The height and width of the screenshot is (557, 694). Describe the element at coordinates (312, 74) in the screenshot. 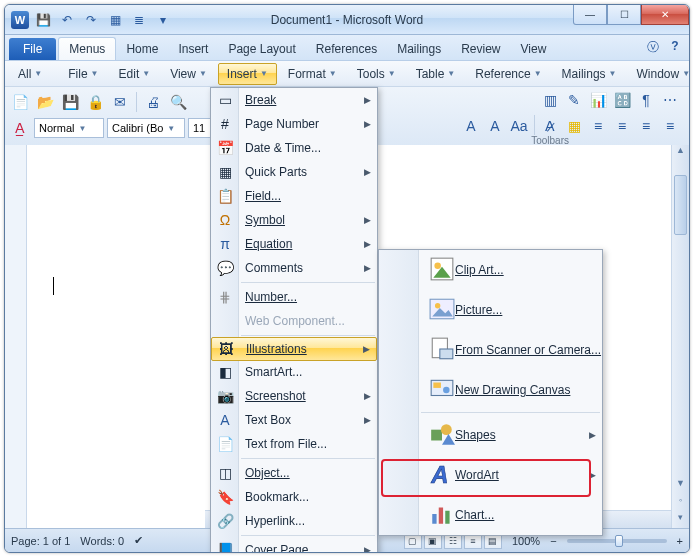

I see `menu-format: Format▼` at that location.